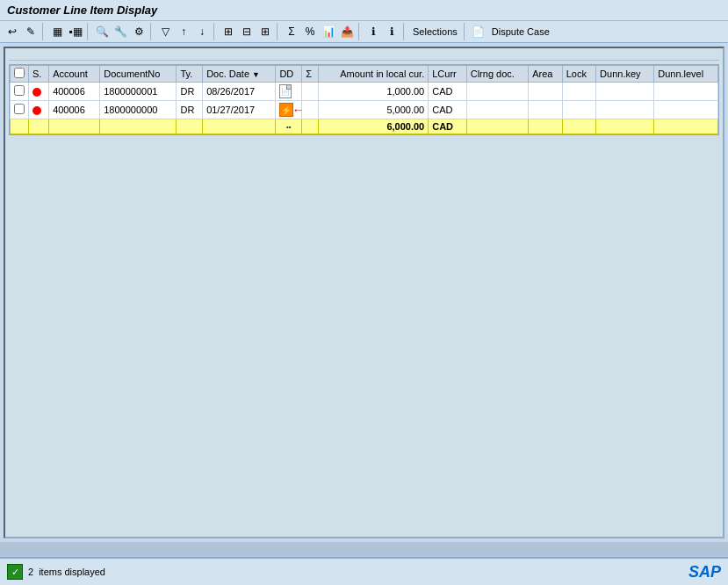 Image resolution: width=728 pixels, height=585 pixels. What do you see at coordinates (75, 111) in the screenshot?
I see `row2-account: 400006` at bounding box center [75, 111].